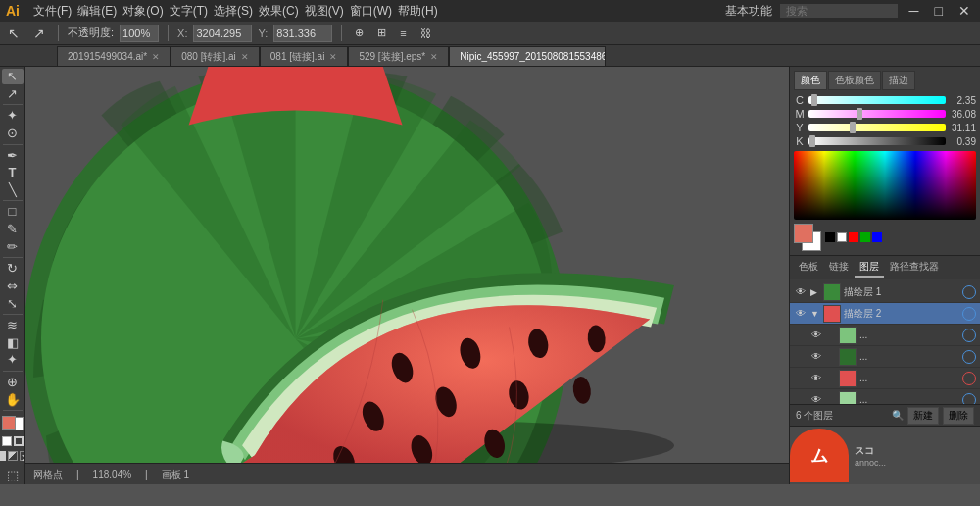 The image size is (980, 506). What do you see at coordinates (830, 237) in the screenshot?
I see `swatch-black` at bounding box center [830, 237].